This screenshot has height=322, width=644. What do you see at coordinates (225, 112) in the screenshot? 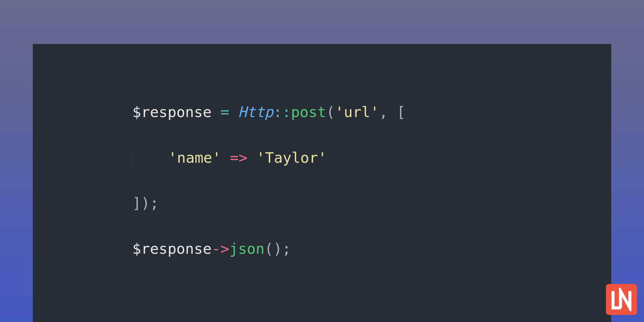
I see `operator-token: =` at bounding box center [225, 112].